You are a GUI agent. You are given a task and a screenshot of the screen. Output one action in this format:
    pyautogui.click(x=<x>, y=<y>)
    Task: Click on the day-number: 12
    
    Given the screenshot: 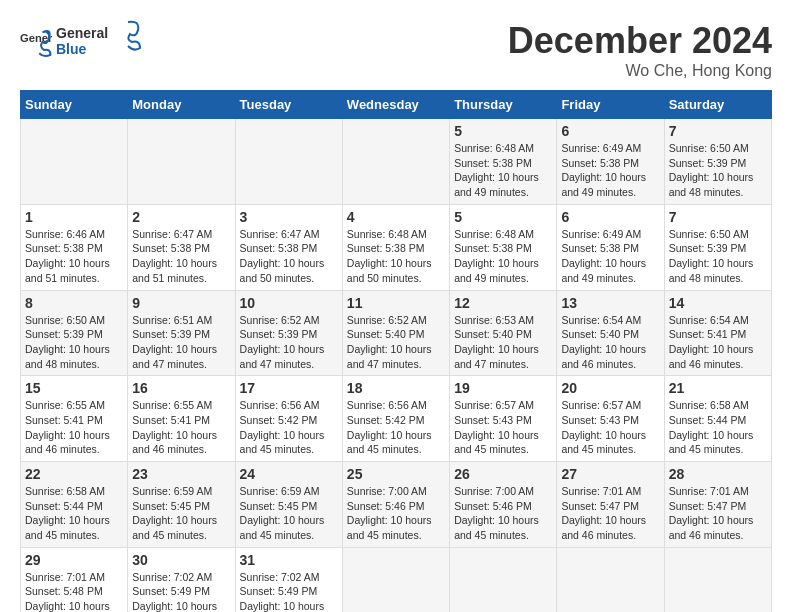 What is the action you would take?
    pyautogui.click(x=503, y=303)
    